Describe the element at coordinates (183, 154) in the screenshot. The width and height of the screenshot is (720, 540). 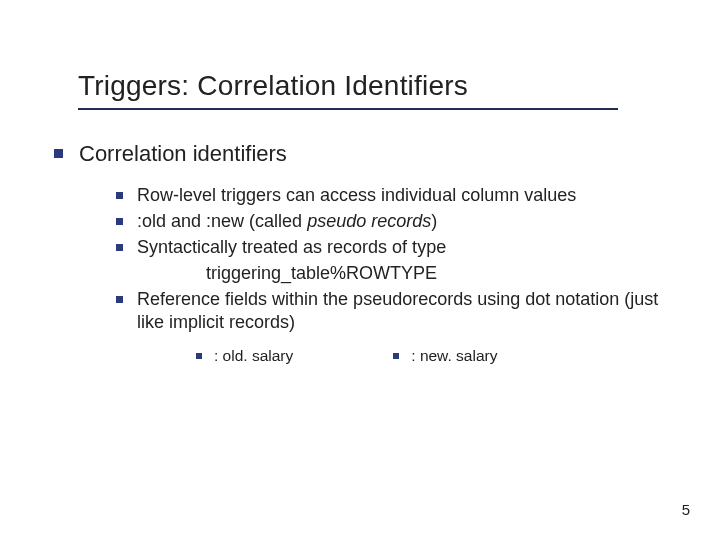
I see `heading-text: Correlation identifiers` at that location.